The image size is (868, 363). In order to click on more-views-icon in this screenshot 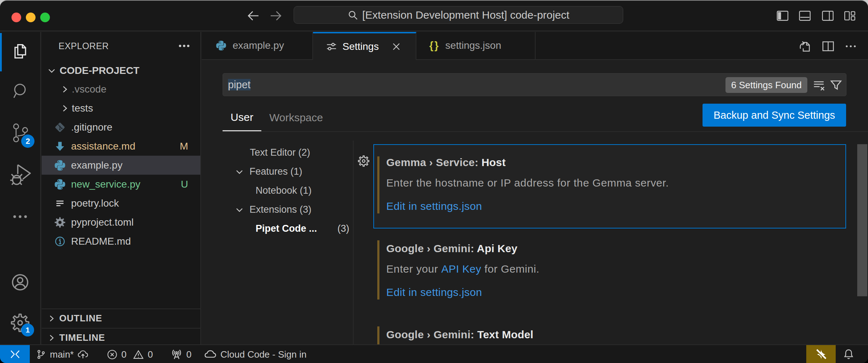, I will do `click(20, 217)`.